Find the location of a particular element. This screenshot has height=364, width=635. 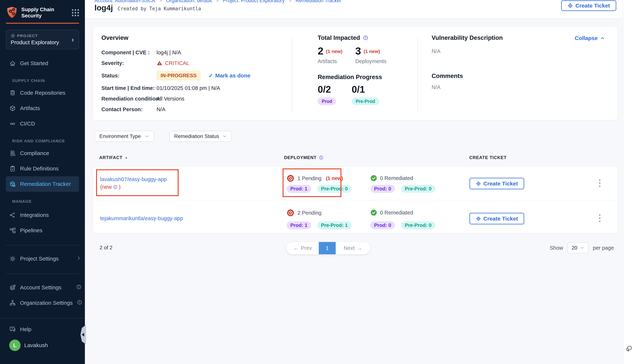

mark-as-done-button: ✓ Mark as done is located at coordinates (229, 76).